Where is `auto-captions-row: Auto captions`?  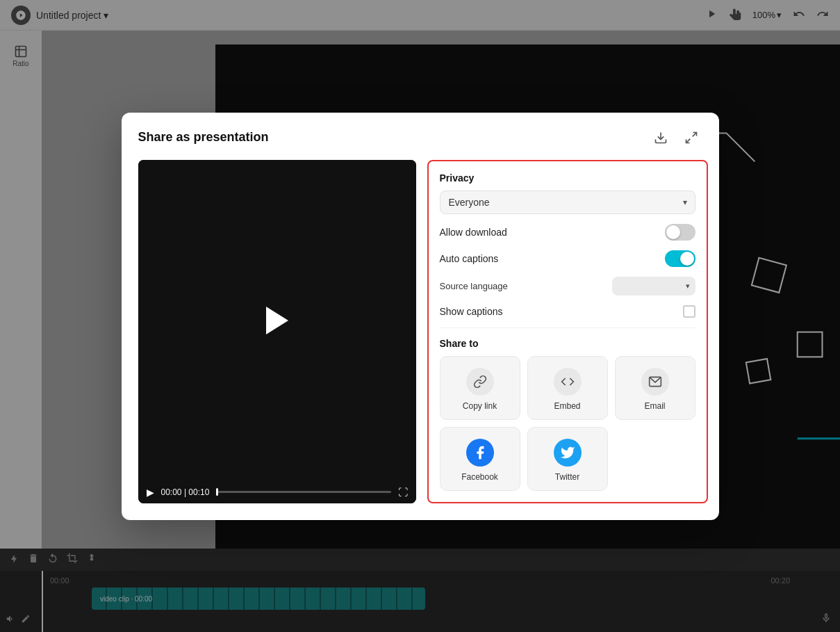
auto-captions-row: Auto captions is located at coordinates (568, 259).